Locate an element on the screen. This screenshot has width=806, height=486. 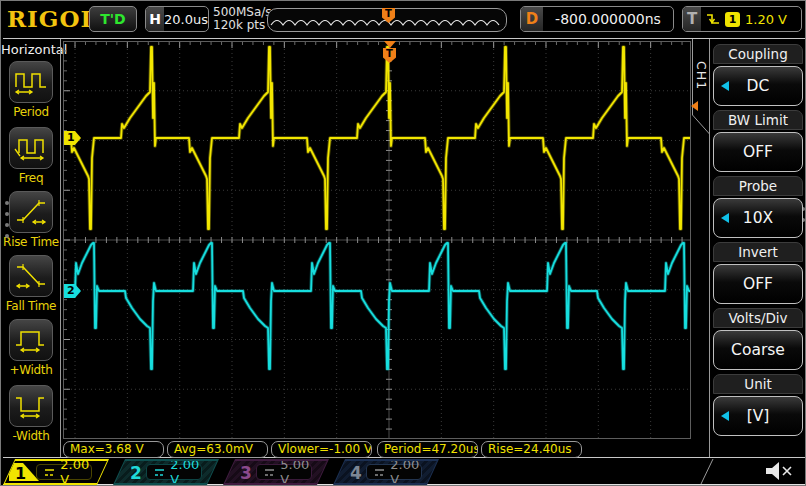
sidebar-item-label: Freq is located at coordinates (31, 178).